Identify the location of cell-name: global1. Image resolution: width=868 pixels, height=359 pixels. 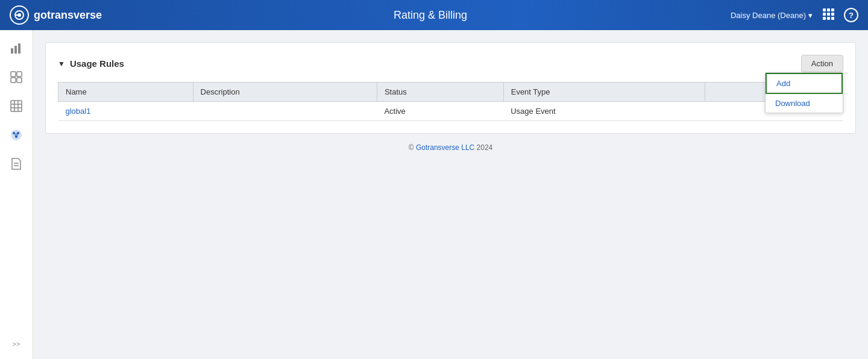
(126, 111).